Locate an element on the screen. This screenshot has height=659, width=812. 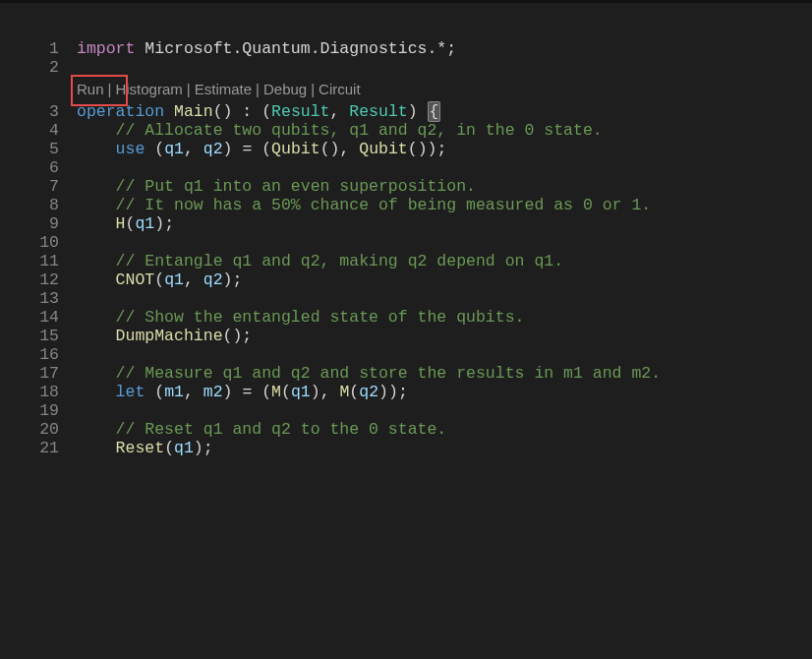
line-number: 18 is located at coordinates (38, 391).